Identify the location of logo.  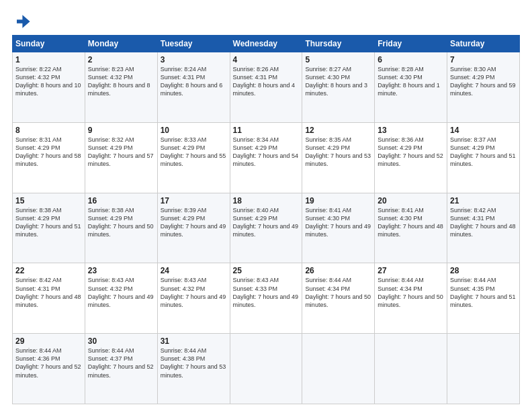
(23, 21).